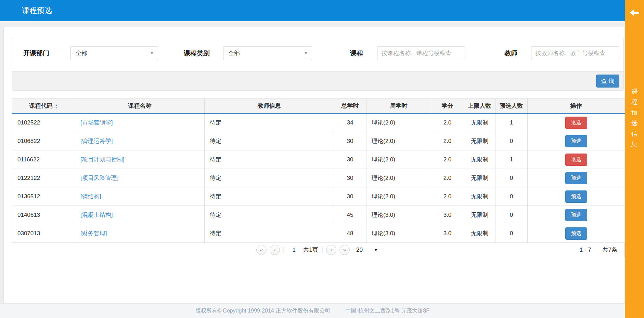 The image size is (644, 318). I want to click on total-hours-cell: 34, so click(350, 123).